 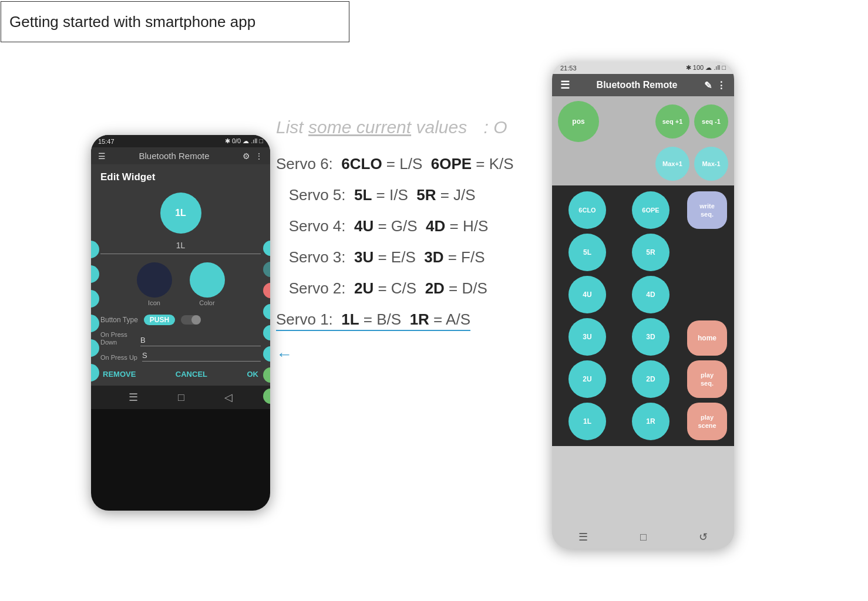 I want to click on servo-5-r: 5R, so click(x=426, y=195).